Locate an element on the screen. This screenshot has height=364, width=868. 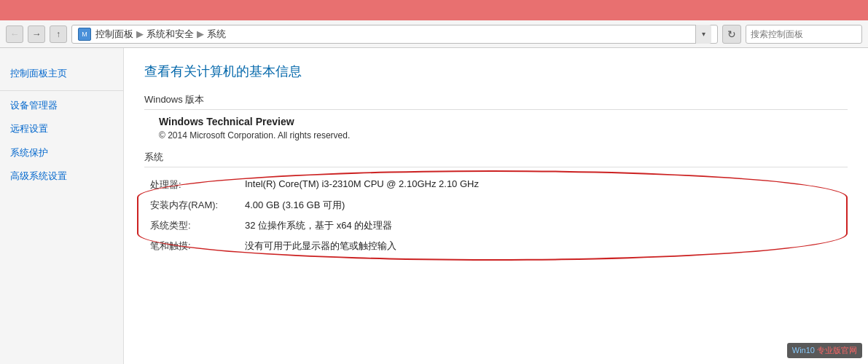
table-row: 系统类型: 32 位操作系统，基于 x64 的处理器 is located at coordinates (496, 226).